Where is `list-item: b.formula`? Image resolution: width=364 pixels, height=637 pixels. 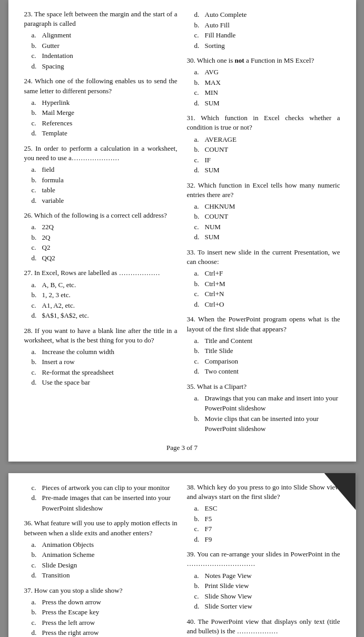 list-item: b.formula is located at coordinates (104, 180).